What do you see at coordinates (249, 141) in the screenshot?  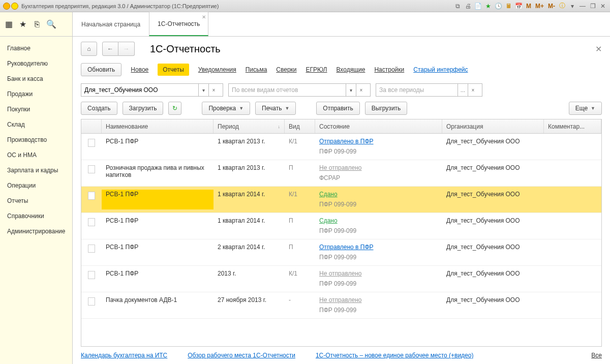 I see `cell-period: 1 квартал 2013 г.` at bounding box center [249, 141].